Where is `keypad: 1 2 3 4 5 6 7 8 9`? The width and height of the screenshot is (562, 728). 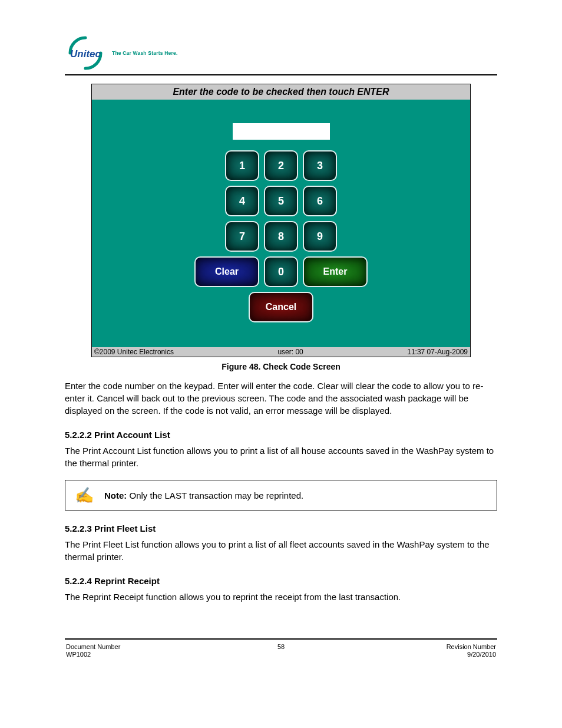 keypad: 1 2 3 4 5 6 7 8 9 is located at coordinates (281, 201).